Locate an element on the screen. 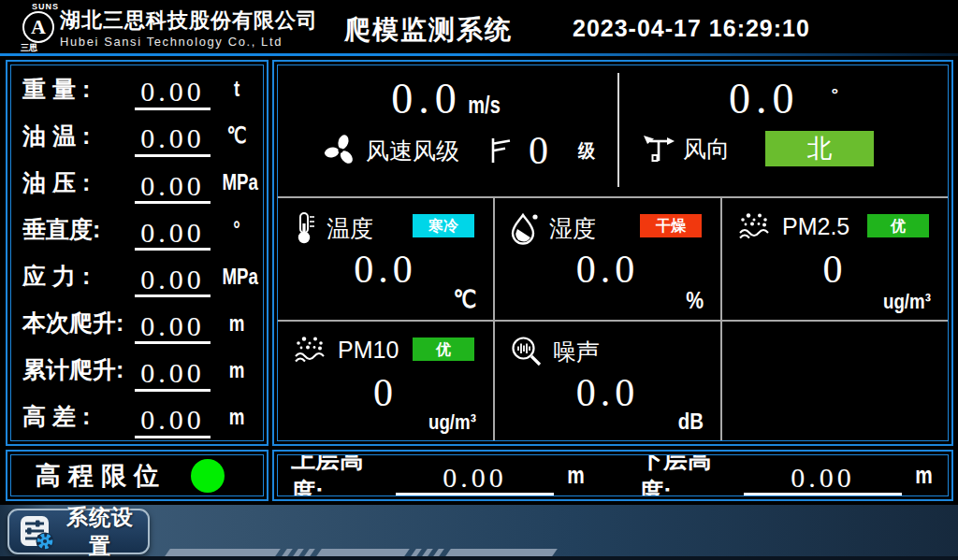 The image size is (958, 560). temperature-status-badge: 寒冷 is located at coordinates (443, 226).